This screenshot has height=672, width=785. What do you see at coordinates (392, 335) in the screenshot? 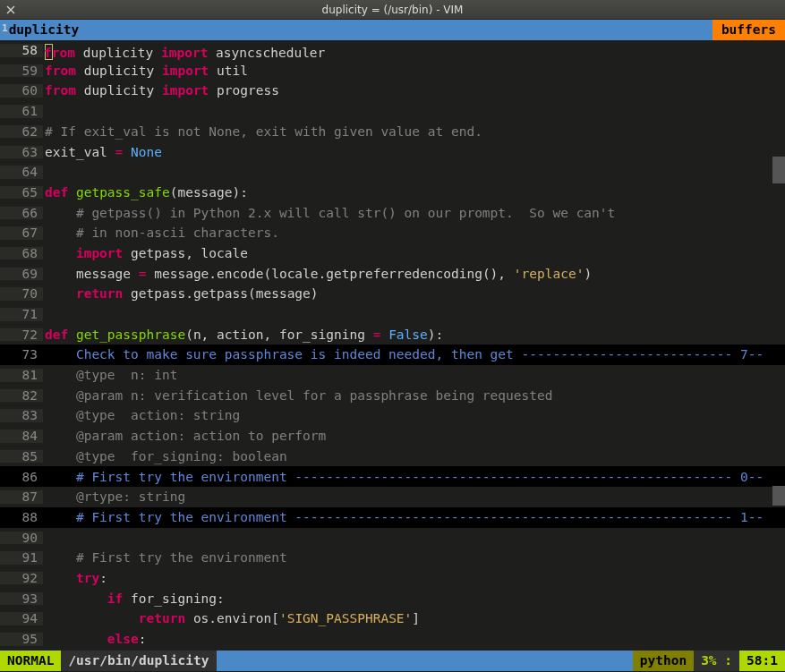
I see `code-line: 72def get_passphrase(n, action, for_sign…` at bounding box center [392, 335].